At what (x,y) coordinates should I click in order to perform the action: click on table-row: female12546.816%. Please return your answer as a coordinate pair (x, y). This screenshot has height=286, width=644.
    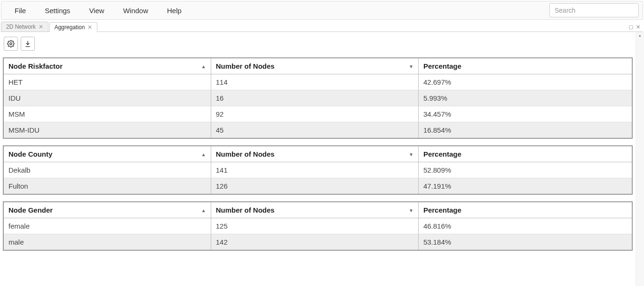
    Looking at the image, I should click on (318, 226).